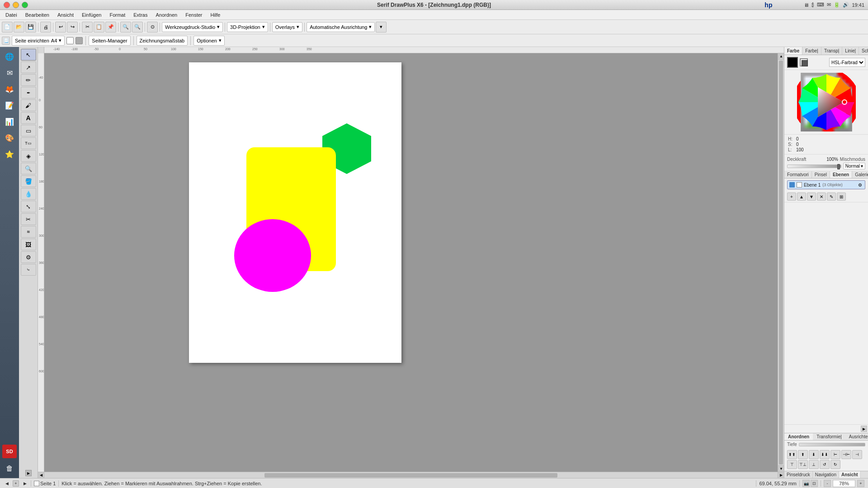  What do you see at coordinates (25, 5) in the screenshot?
I see `maximize-button` at bounding box center [25, 5].